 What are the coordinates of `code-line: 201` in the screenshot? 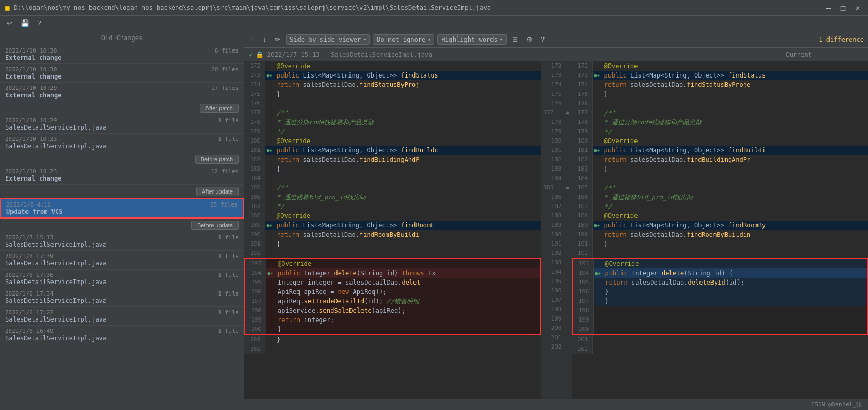 It's located at (720, 340).